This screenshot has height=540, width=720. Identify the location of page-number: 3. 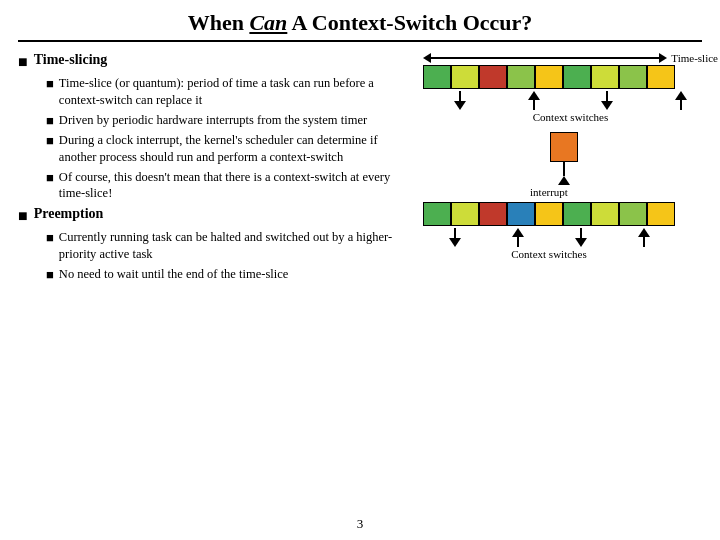
(360, 524).